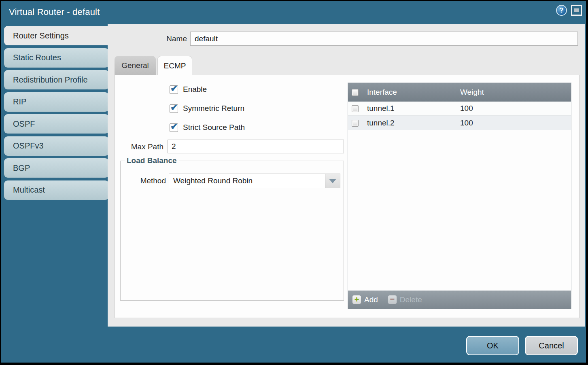  I want to click on table-footer: + Add − Delete, so click(460, 299).